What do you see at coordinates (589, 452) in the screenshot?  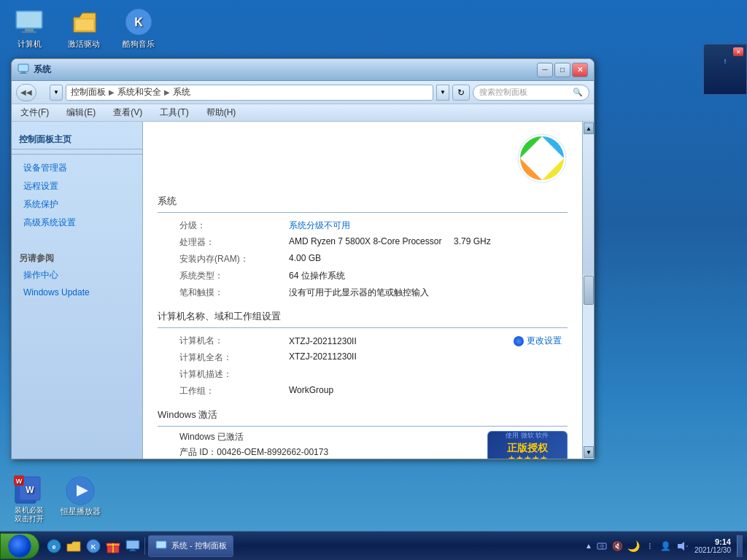 I see `scroll-down-button: ▼` at bounding box center [589, 452].